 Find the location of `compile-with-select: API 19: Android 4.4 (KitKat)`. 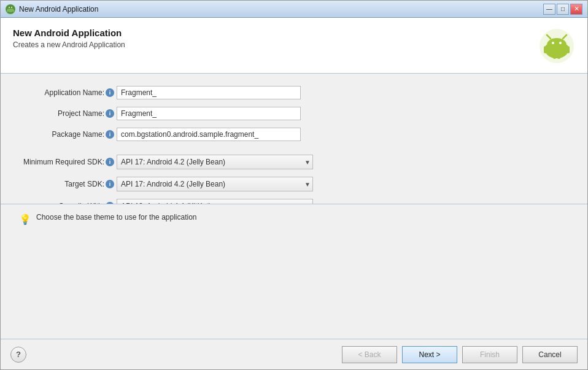

compile-with-select: API 19: Android 4.4 (KitKat) is located at coordinates (215, 201).